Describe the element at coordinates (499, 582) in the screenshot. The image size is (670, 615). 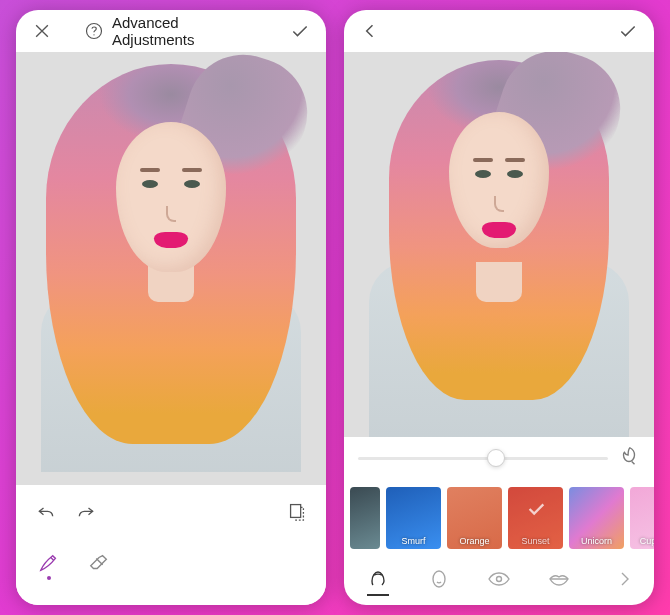
I see `tab-eyes` at that location.